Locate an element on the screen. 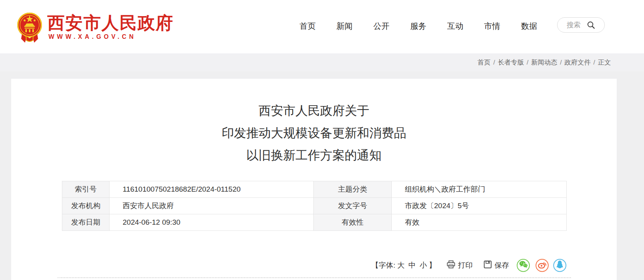  qq-share-button is located at coordinates (560, 265).